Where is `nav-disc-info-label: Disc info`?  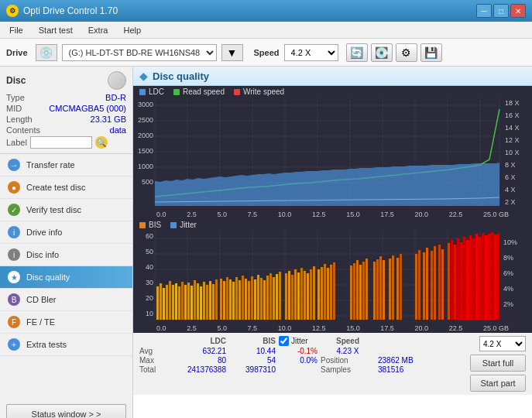 nav-disc-info-label: Disc info is located at coordinates (43, 255).